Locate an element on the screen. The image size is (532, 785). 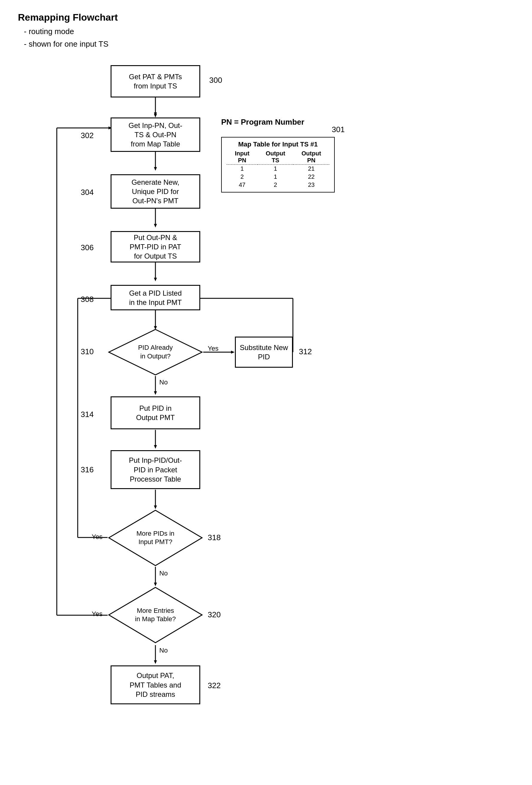
no-310: No is located at coordinates (163, 382).